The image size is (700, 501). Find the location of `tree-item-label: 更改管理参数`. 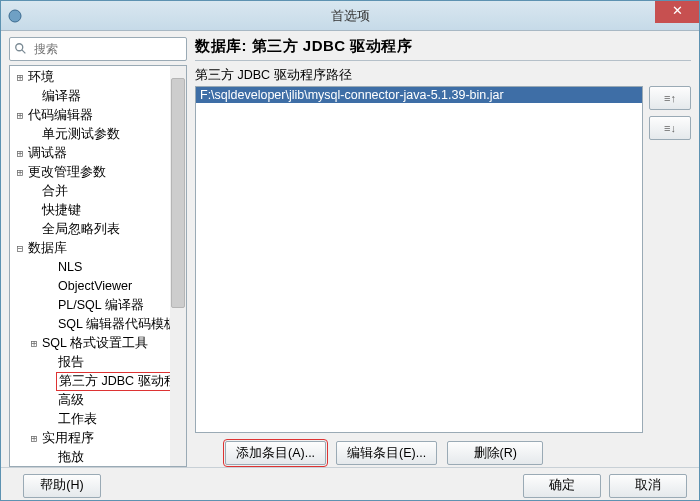

tree-item-label: 更改管理参数 is located at coordinates (67, 172).